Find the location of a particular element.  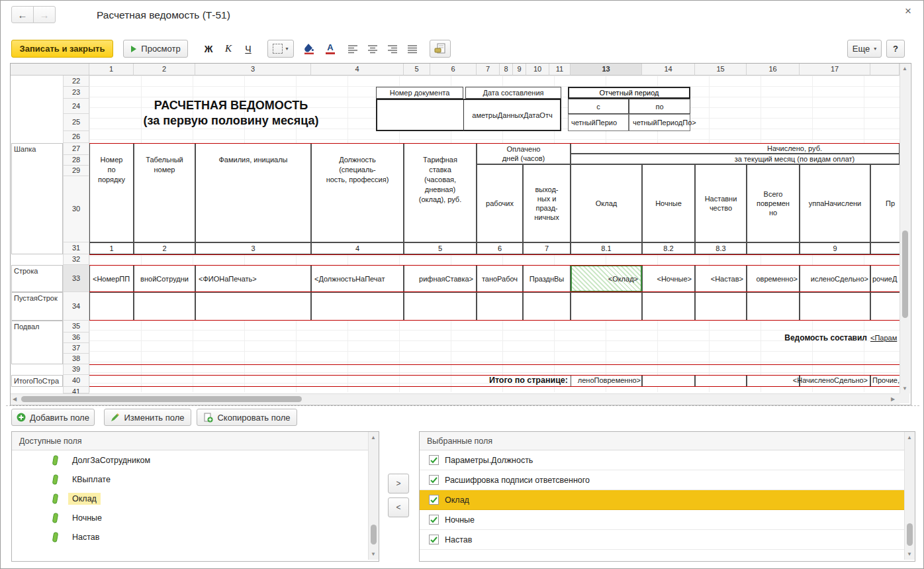

more-button: Еще ▾ is located at coordinates (864, 49).